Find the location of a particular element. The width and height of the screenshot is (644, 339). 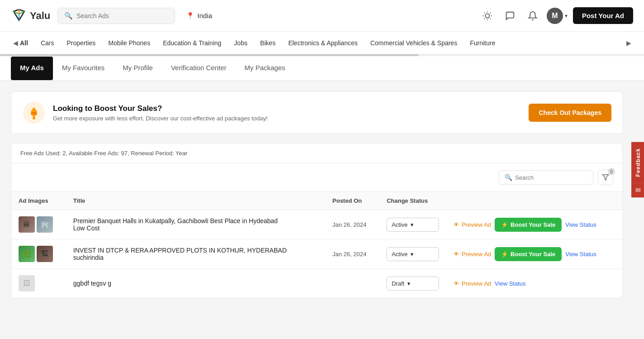

boost-banner: Looking to Boost Your Sales? Get more ex… is located at coordinates (317, 113).